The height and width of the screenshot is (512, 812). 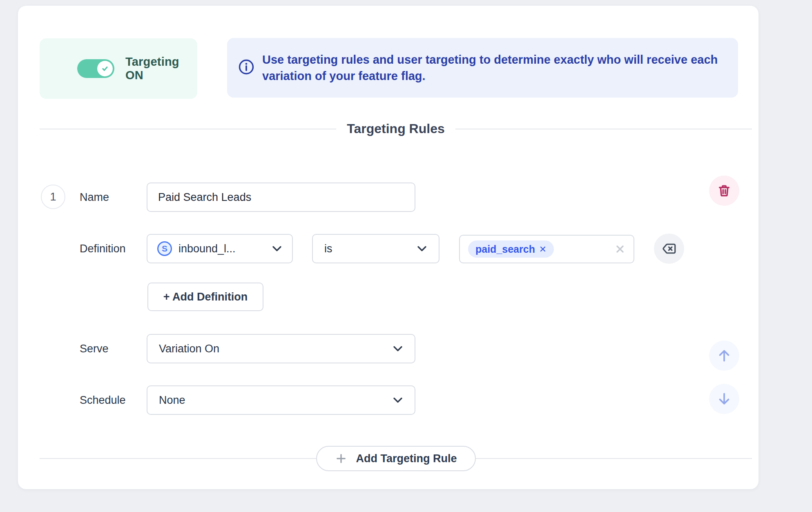 I want to click on add-rule-row: Add Targeting Rule, so click(x=396, y=459).